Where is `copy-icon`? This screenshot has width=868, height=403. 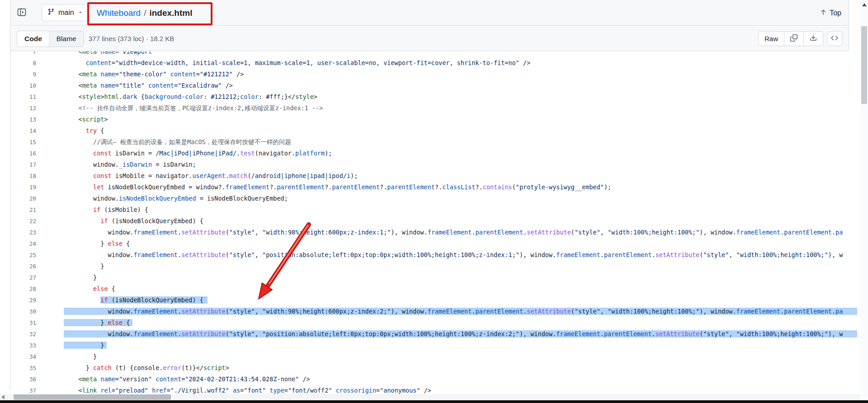
copy-icon is located at coordinates (794, 39).